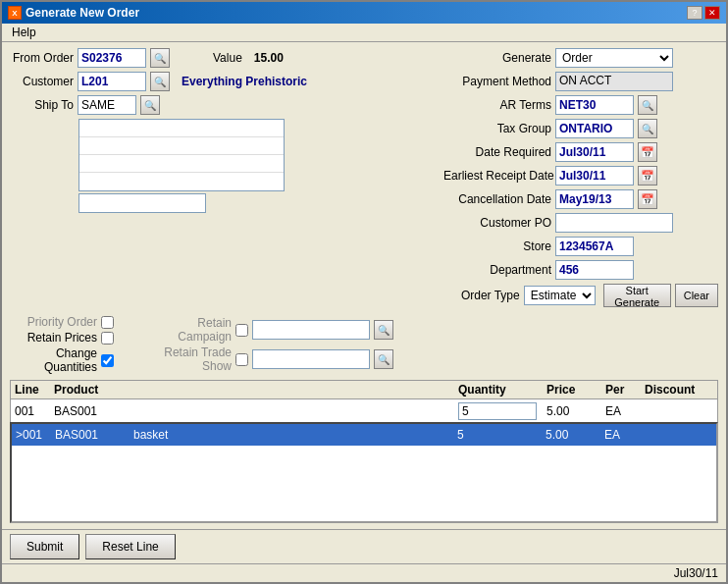  I want to click on date-required-label: Date Required, so click(497, 152).